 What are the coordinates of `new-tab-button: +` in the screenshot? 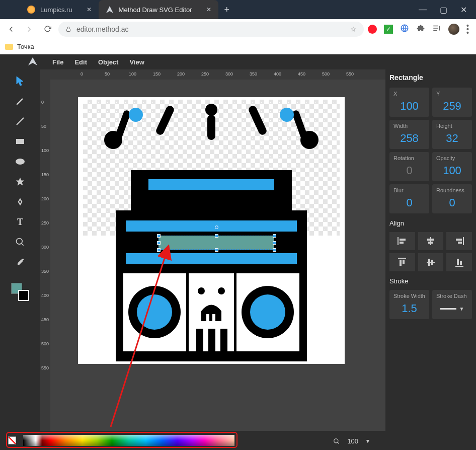 It's located at (227, 10).